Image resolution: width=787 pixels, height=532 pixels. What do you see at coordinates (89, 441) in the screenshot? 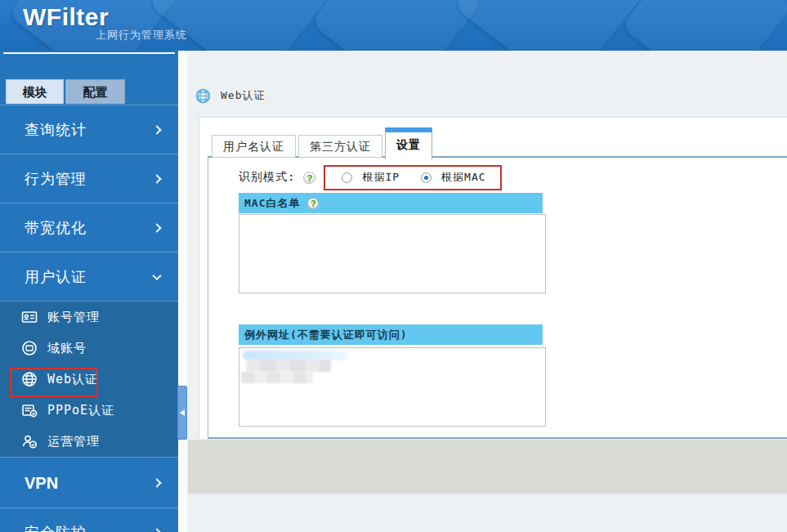
I see `submenu-item-operation-mgmt: 运营管理` at bounding box center [89, 441].